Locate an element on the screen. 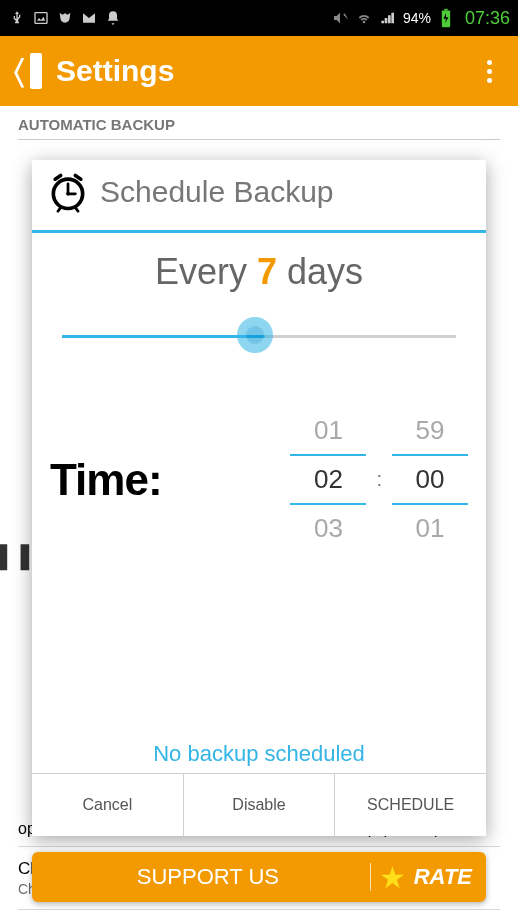 The height and width of the screenshot is (920, 518). cancel-button: Cancel is located at coordinates (108, 805).